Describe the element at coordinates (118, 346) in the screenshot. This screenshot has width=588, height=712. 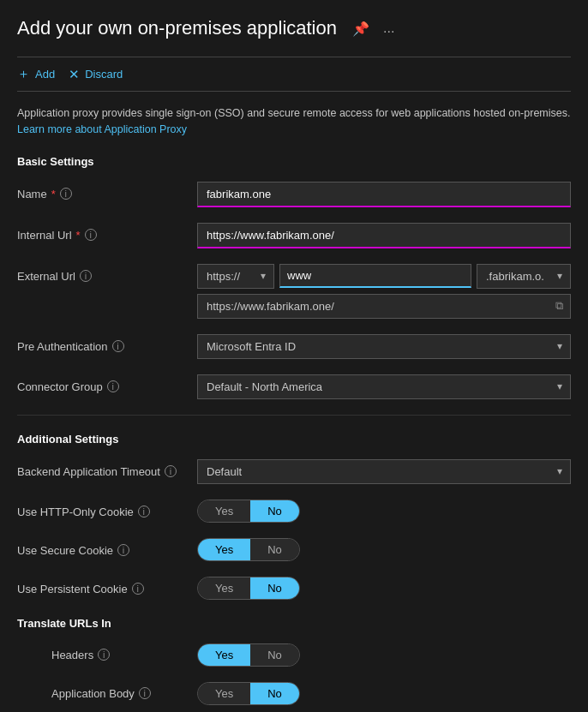
I see `pre-auth-info-icon: i` at that location.